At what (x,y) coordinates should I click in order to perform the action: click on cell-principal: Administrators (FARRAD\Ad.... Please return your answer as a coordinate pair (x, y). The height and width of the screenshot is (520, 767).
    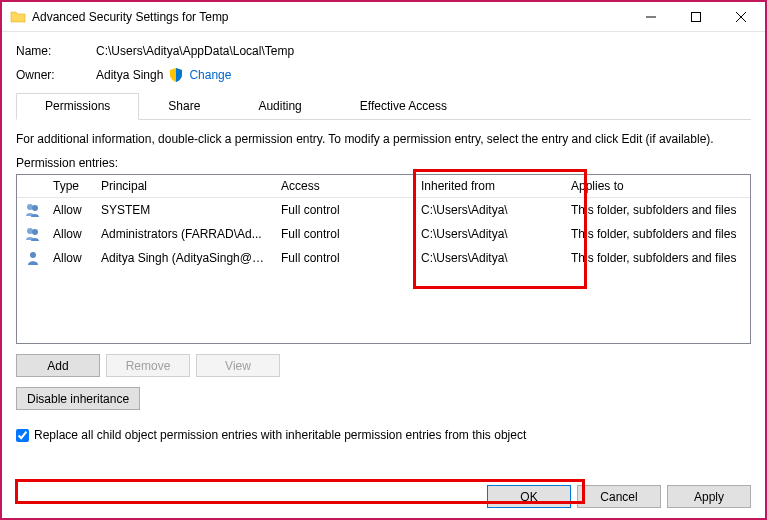
    Looking at the image, I should click on (183, 234).